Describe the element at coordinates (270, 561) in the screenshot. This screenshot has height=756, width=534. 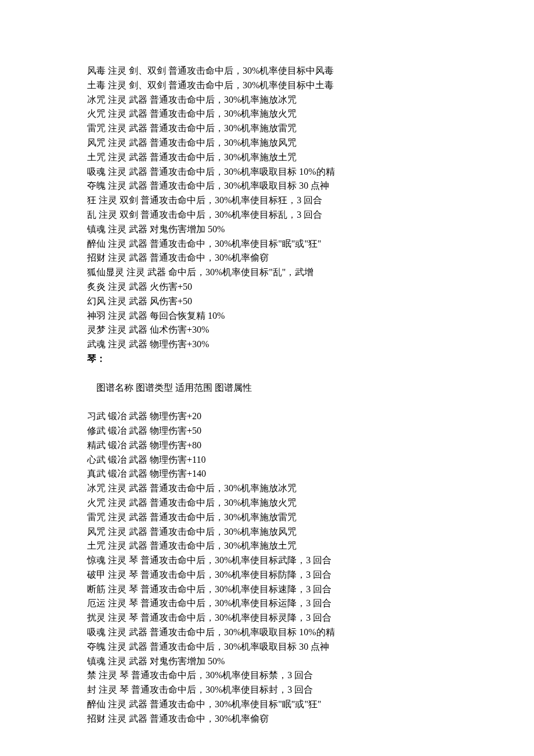
I see `table-row: 惊魂 注灵 琴 普通攻击命中后，30%机率使目标武降，3 回合` at that location.